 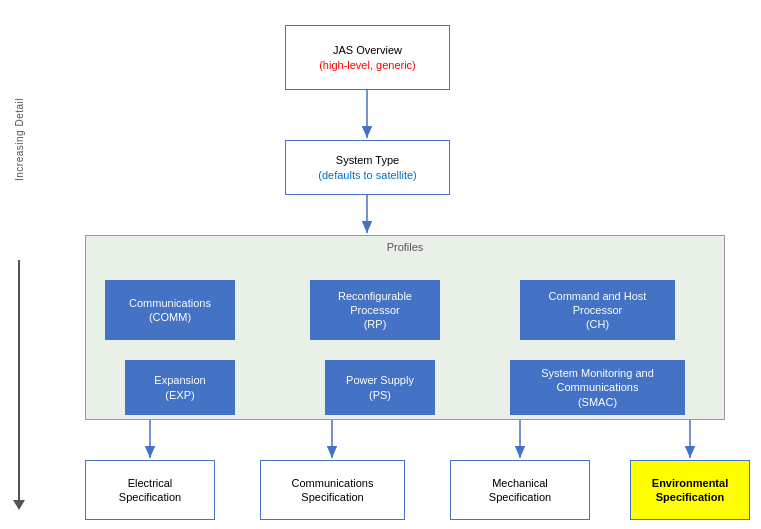 What do you see at coordinates (170, 310) in the screenshot?
I see `comm-box: Communications (COMM)` at bounding box center [170, 310].